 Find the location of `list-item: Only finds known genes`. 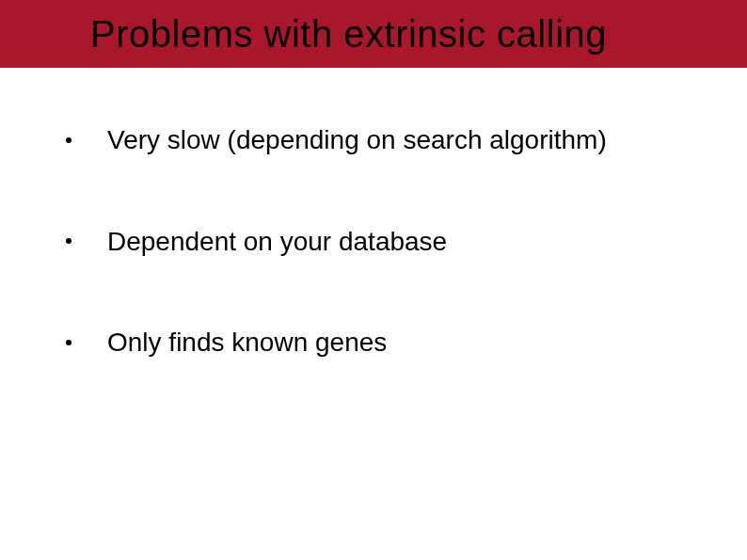

list-item: Only finds known genes is located at coordinates (406, 343).